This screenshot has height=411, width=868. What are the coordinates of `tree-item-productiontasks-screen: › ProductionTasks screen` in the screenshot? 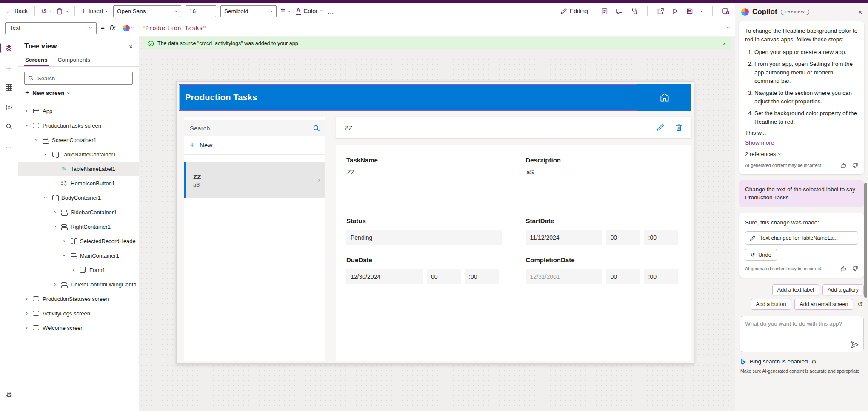 It's located at (78, 125).